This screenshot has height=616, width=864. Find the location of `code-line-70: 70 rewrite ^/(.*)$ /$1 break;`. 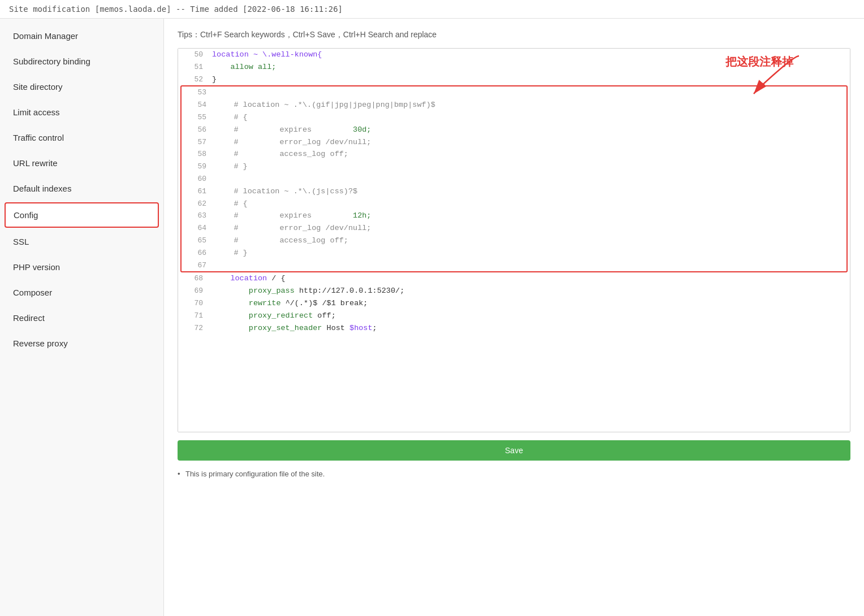

code-line-70: 70 rewrite ^/(.*)$ /$1 break; is located at coordinates (514, 303).